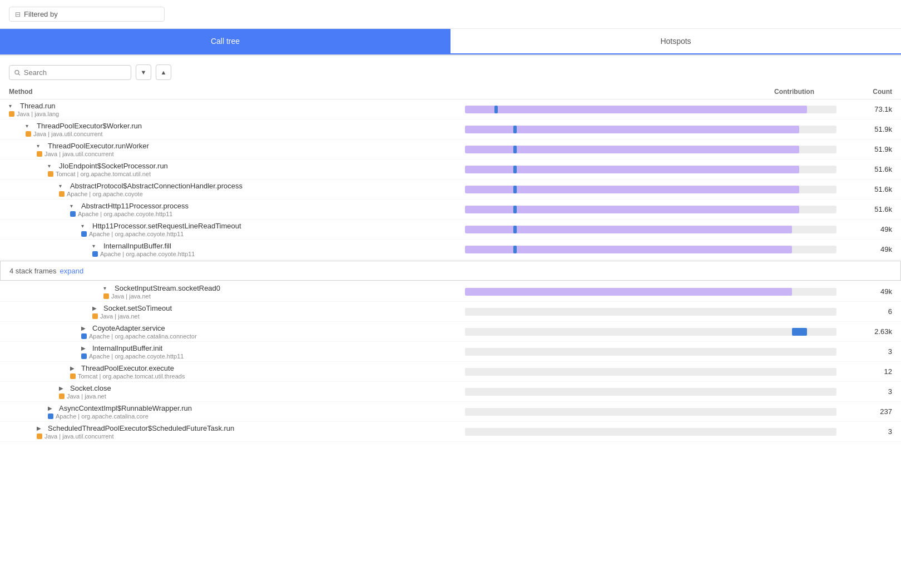 This screenshot has height=588, width=901. What do you see at coordinates (870, 291) in the screenshot?
I see `count-cell: 49k` at bounding box center [870, 291].